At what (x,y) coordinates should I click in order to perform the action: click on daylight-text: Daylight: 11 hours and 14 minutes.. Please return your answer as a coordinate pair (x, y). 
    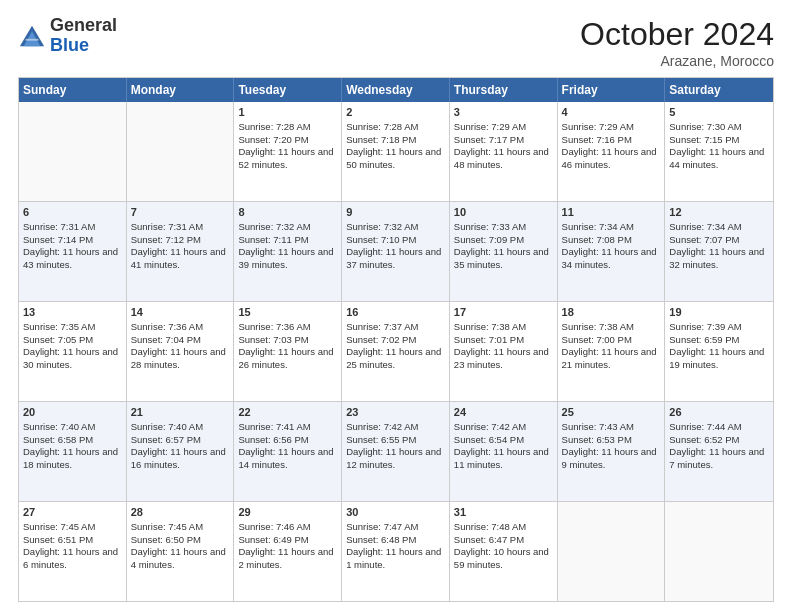
    Looking at the image, I should click on (288, 459).